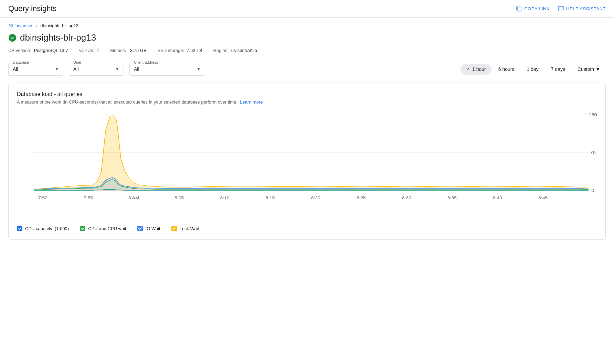 Image resolution: width=614 pixels, height=364 pixels. What do you see at coordinates (117, 69) in the screenshot?
I see `user-arrow-icon: ▼` at bounding box center [117, 69].